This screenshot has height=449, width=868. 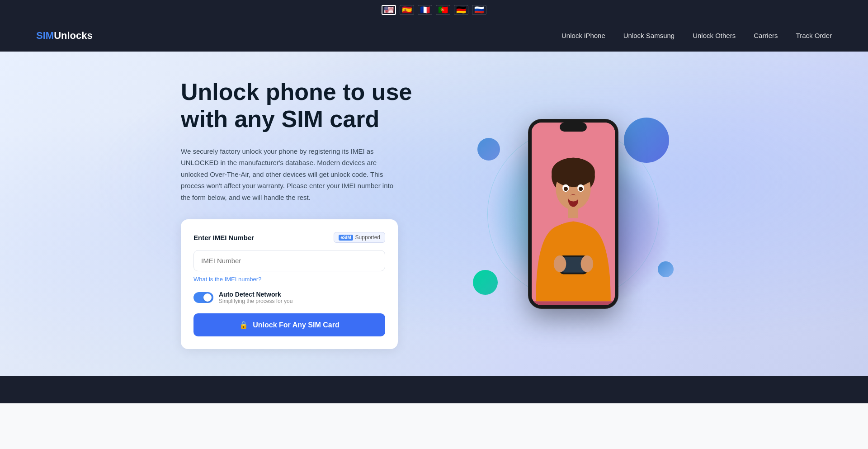 What do you see at coordinates (289, 325) in the screenshot?
I see `unlock-button: 🔒 Unlock For Any SIM Card` at bounding box center [289, 325].